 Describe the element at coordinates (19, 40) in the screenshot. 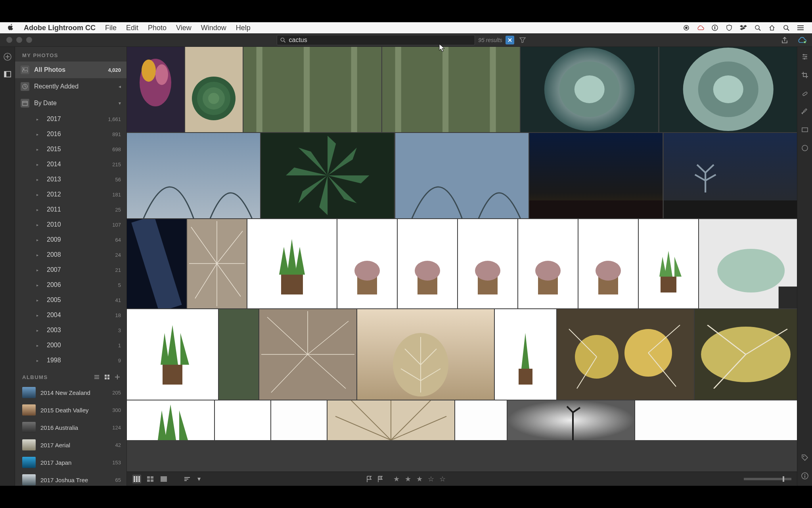

I see `window-controls` at that location.